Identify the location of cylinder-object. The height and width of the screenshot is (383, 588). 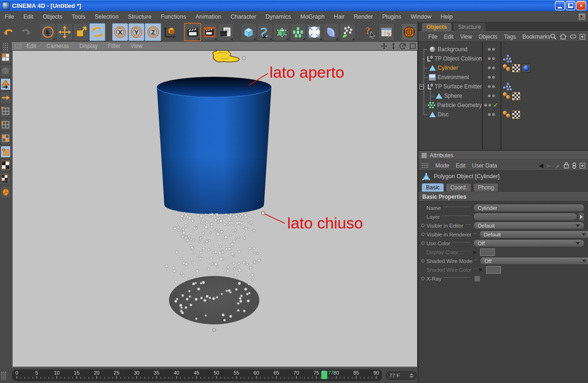
(214, 145).